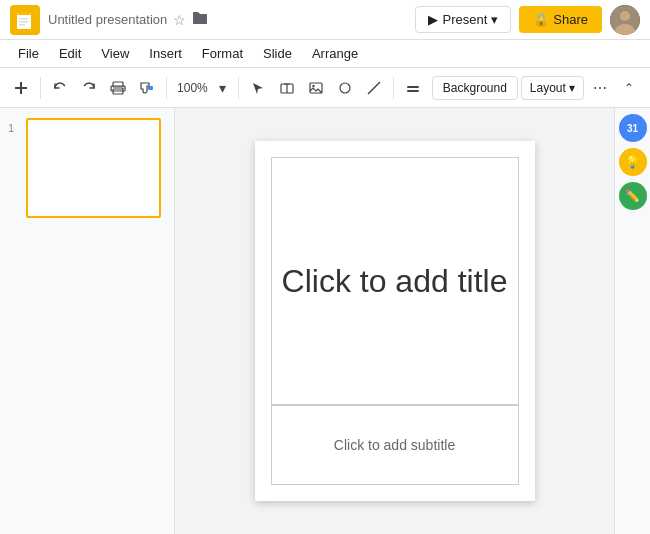  Describe the element at coordinates (223, 88) in the screenshot. I see `zoom-dropdown-button: ▾` at that location.